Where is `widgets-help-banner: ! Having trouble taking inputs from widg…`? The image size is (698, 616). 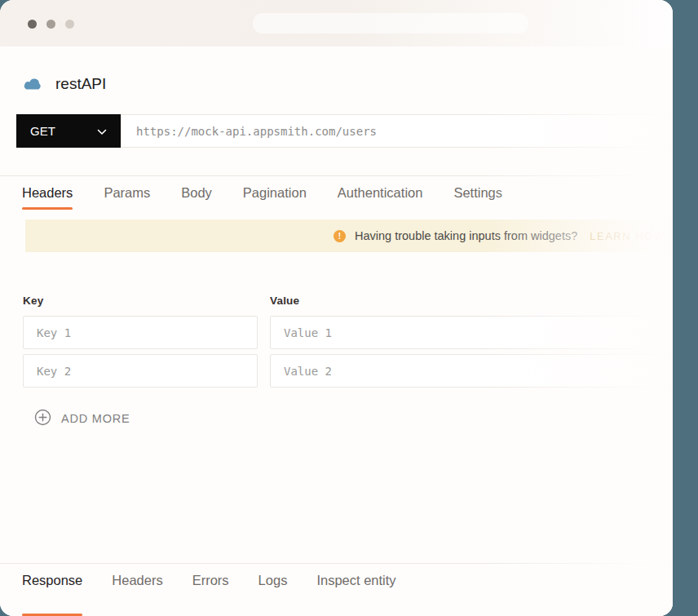 widgets-help-banner: ! Having trouble taking inputs from widg… is located at coordinates (349, 236).